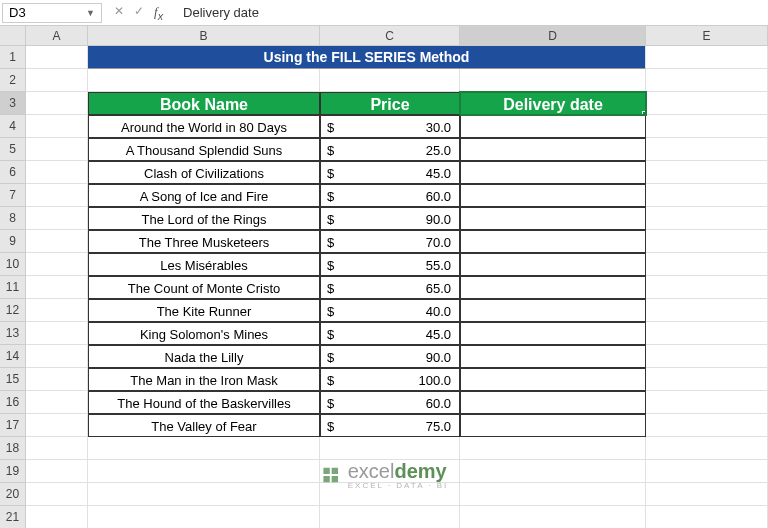 Image resolution: width=768 pixels, height=528 pixels. I want to click on row-header: 1, so click(13, 58).